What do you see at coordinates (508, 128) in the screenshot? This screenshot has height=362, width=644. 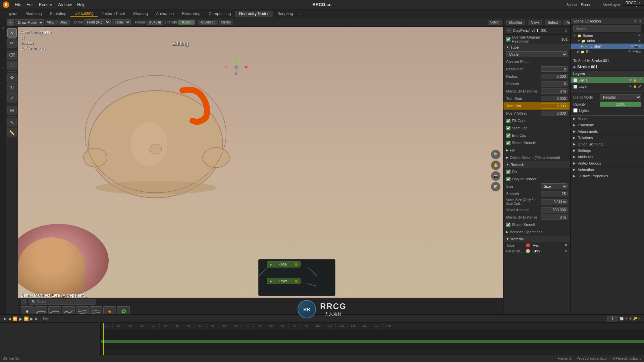 I see `start-cap-checkbox` at bounding box center [508, 128].